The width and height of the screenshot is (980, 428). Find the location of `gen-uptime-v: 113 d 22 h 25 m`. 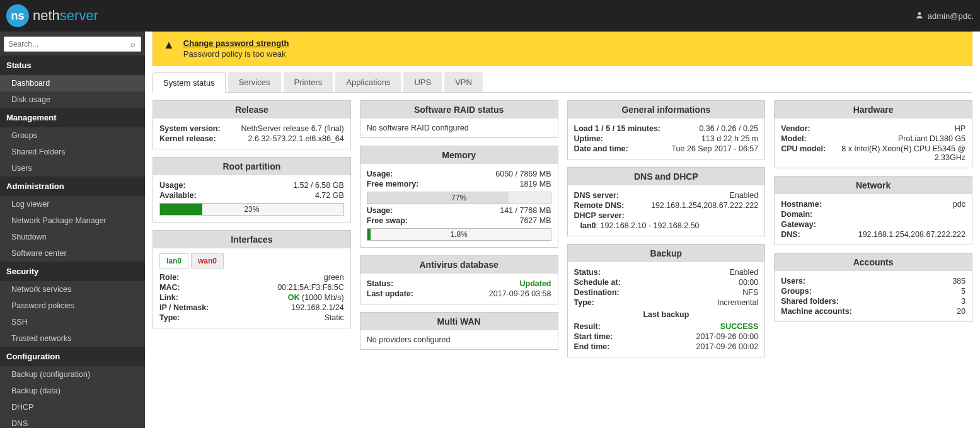

gen-uptime-v: 113 d 22 h 25 m is located at coordinates (730, 139).